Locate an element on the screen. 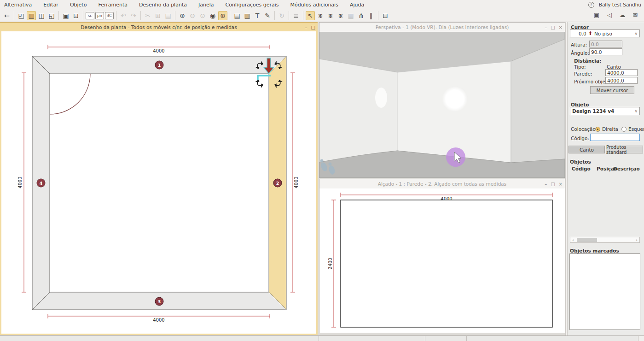  codigo-field is located at coordinates (615, 137).